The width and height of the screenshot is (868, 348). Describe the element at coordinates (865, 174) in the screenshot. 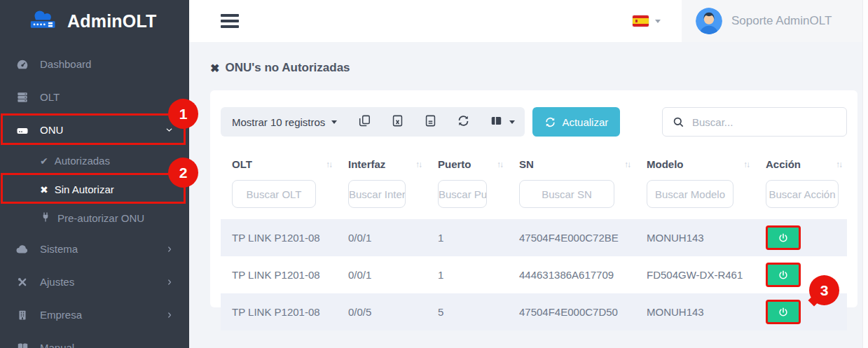

I see `page-scrollbar` at that location.